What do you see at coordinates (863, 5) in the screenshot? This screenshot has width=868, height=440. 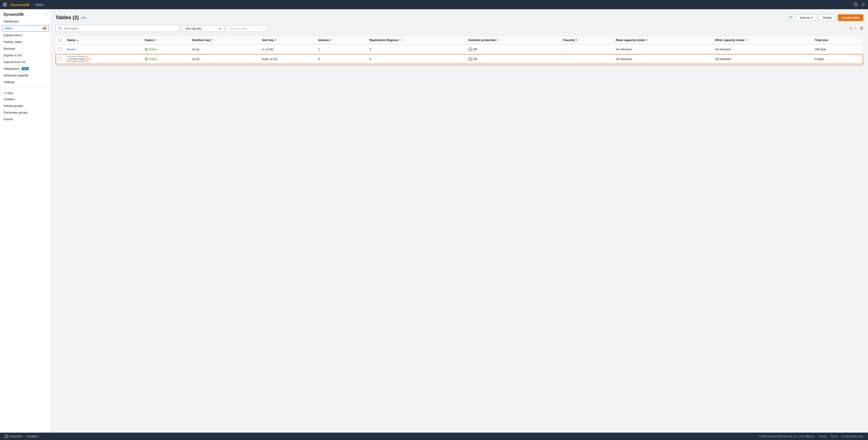 I see `settings-gear-icon` at bounding box center [863, 5].